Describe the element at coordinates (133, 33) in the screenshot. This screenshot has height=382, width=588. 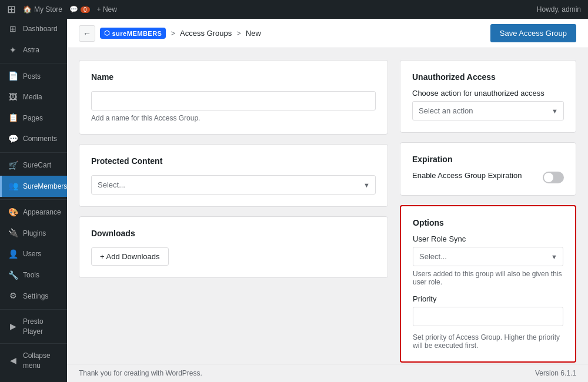
I see `suremembers-logo: ⬡ sureMEMBERS` at that location.